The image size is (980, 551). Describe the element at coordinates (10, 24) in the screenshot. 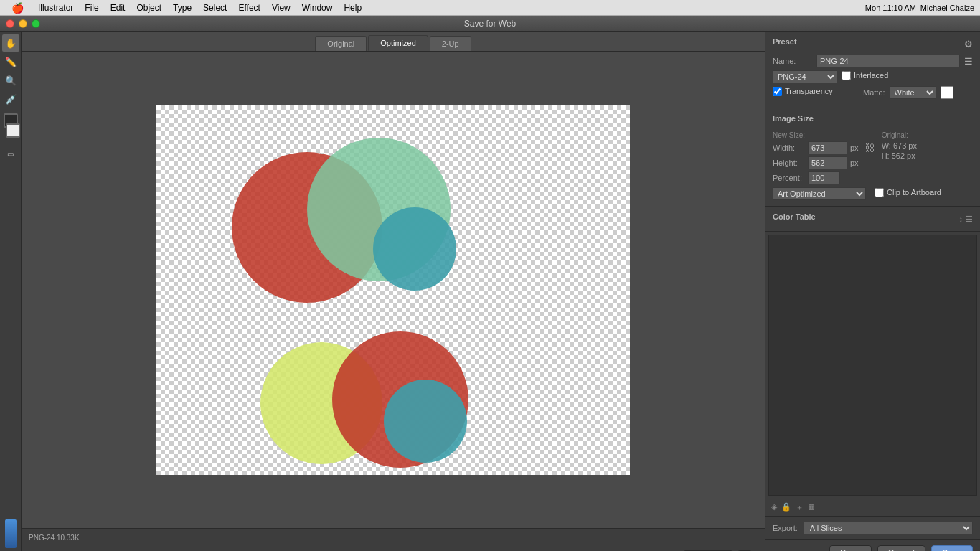

I see `close-button` at that location.